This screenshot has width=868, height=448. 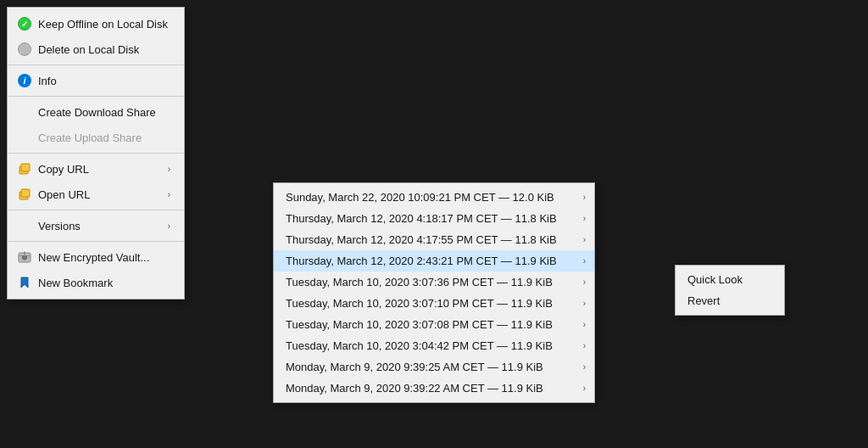 I want to click on menu-item-create-upload: Create Upload Share, so click(x=96, y=137).